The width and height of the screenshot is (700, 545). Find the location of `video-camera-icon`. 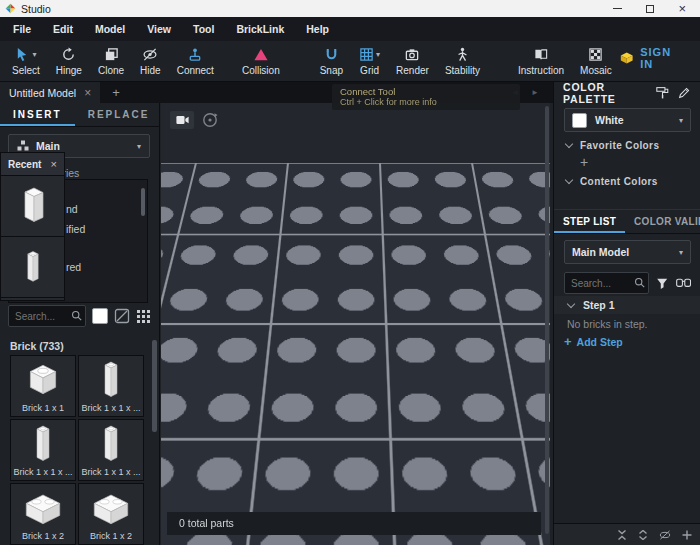

video-camera-icon is located at coordinates (182, 120).